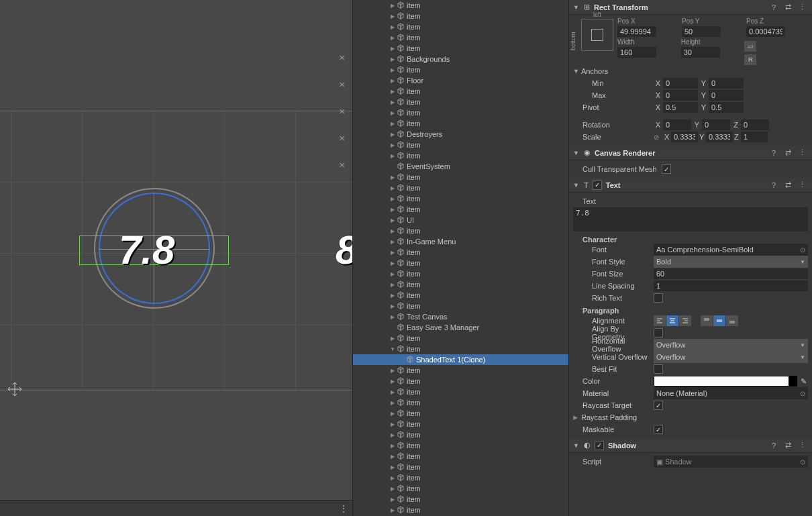 Image resolution: width=812 pixels, height=516 pixels. What do you see at coordinates (701, 52) in the screenshot?
I see `height-input` at bounding box center [701, 52].